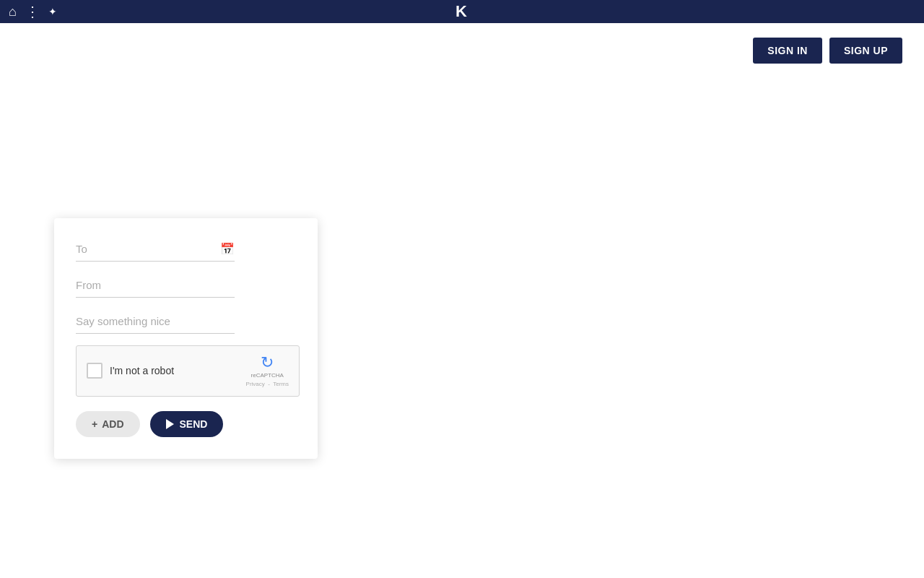 The height and width of the screenshot is (578, 924). I want to click on captcha-subtext: Privacy - Terms, so click(267, 384).